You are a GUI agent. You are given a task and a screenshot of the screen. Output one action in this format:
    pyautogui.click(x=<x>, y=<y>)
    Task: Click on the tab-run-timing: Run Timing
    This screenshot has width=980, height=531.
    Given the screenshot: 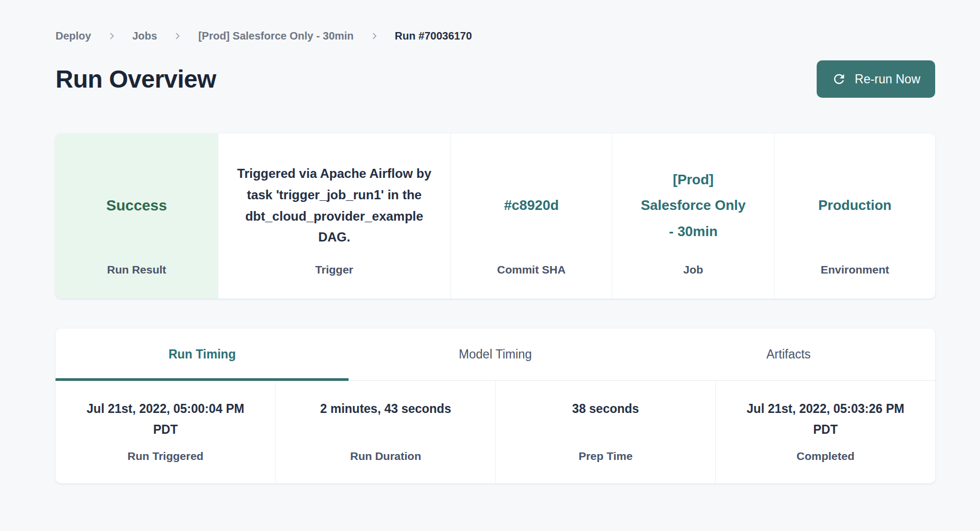 What is the action you would take?
    pyautogui.click(x=202, y=355)
    